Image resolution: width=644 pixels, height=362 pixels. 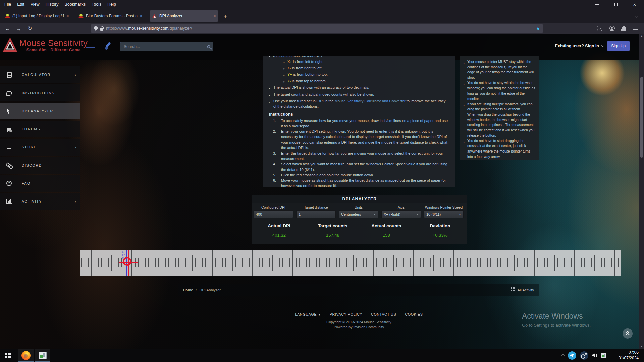 I want to click on windows-pointer-speed-select: 10 (6/11)▼, so click(x=444, y=214).